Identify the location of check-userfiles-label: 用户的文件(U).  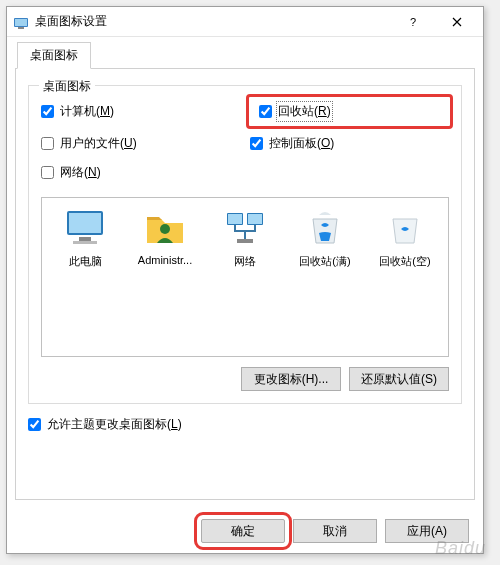
(98, 144).